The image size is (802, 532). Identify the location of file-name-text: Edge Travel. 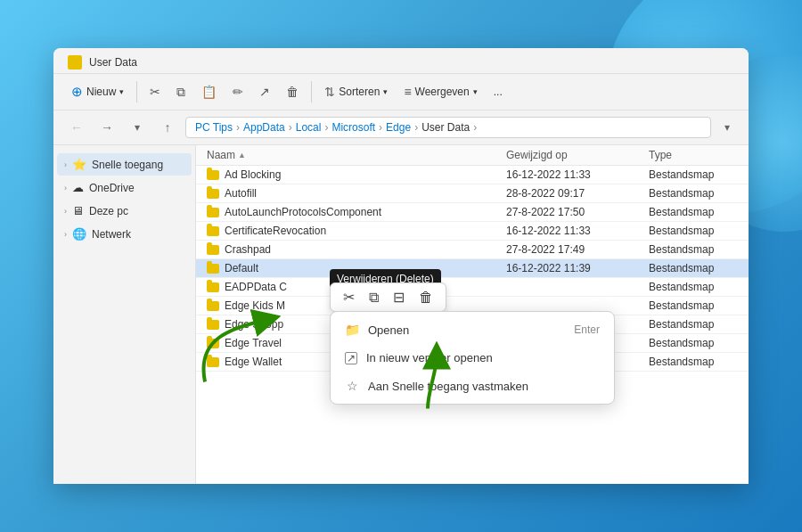
(253, 343).